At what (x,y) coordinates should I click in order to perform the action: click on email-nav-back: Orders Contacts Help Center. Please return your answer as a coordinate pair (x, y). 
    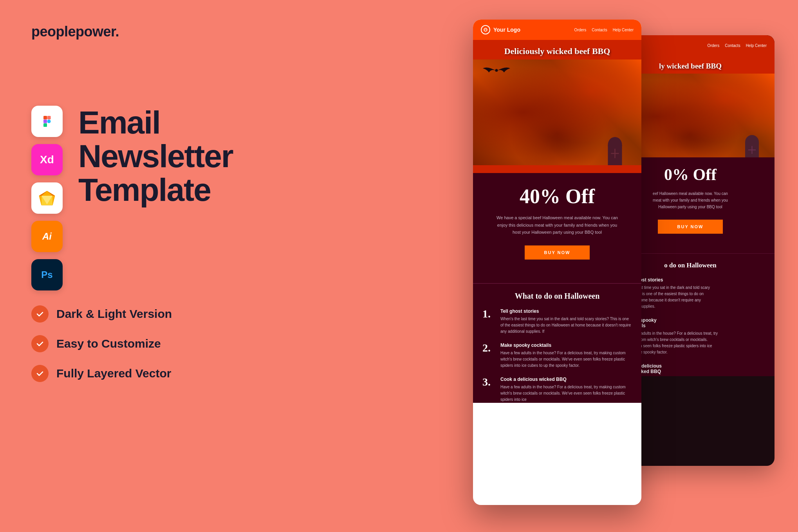
    Looking at the image, I should click on (737, 45).